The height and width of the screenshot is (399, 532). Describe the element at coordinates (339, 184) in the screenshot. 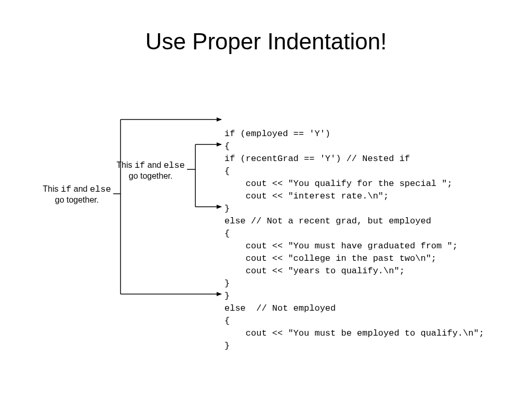

I see `code-line: cout << "You qualify for the special ";` at that location.